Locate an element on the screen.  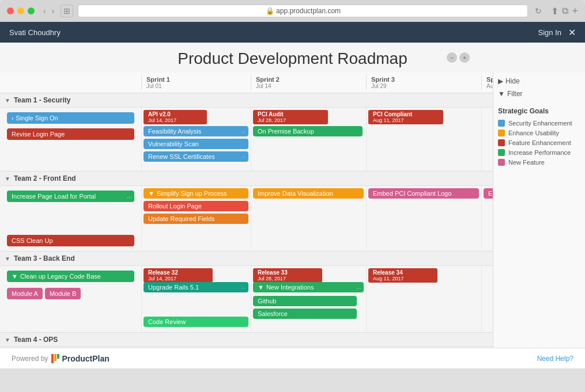
legend-dot-performance is located at coordinates (501, 153).